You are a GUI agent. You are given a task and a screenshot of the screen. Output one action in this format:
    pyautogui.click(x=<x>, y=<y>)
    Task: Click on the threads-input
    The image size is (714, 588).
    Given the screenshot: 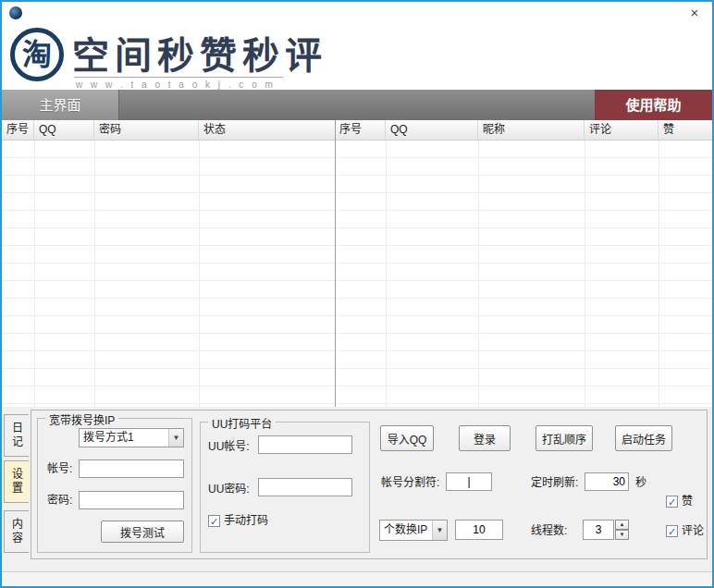 What is the action you would take?
    pyautogui.click(x=598, y=530)
    